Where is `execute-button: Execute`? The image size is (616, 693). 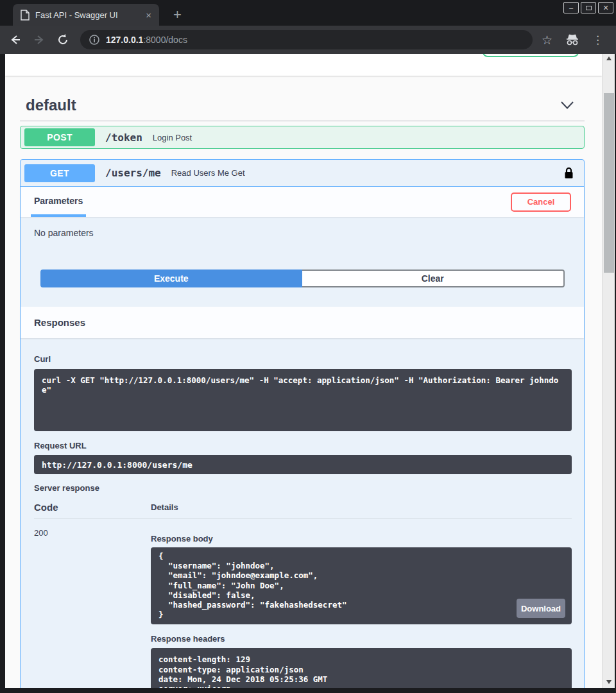
execute-button: Execute is located at coordinates (171, 278).